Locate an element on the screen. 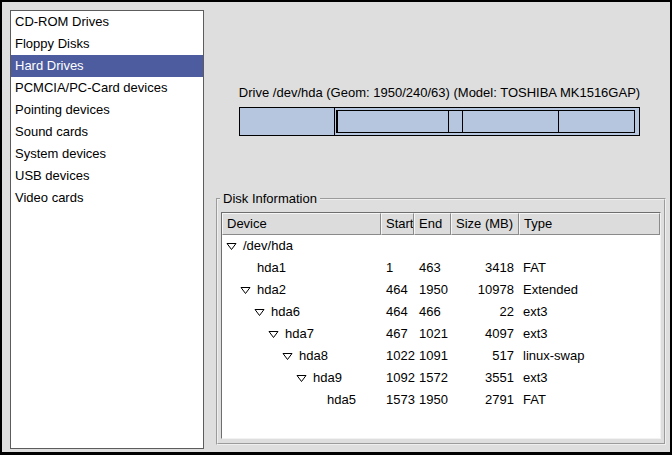  type-cell is located at coordinates (590, 246).